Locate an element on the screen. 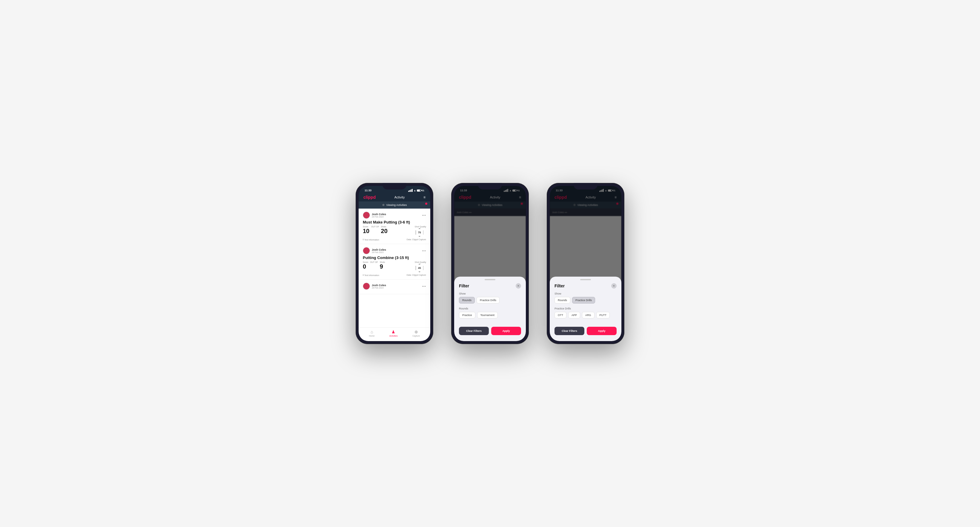 This screenshot has width=980, height=527. show-label-3: Show is located at coordinates (586, 294).